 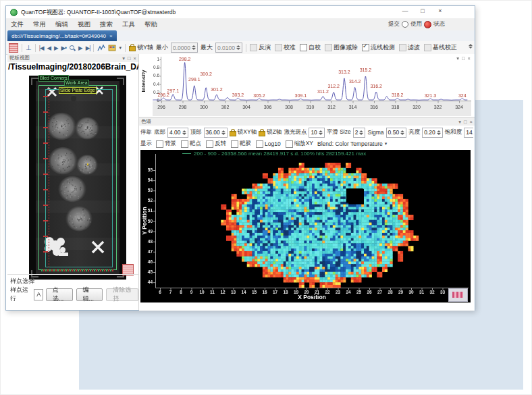 I want to click on go-last-icon: ▶|, so click(x=88, y=48).